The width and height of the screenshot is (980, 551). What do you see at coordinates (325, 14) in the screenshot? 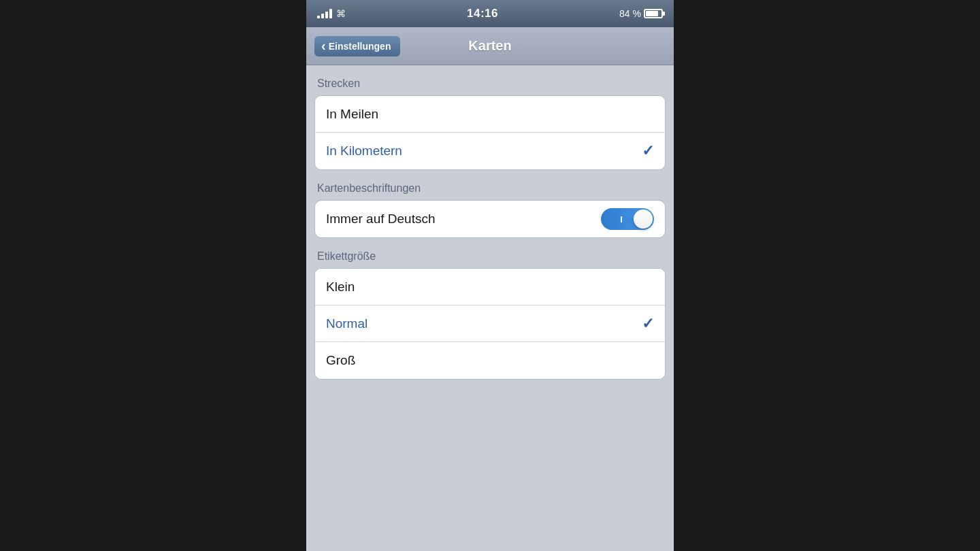
I see `signal-bars-icon` at bounding box center [325, 14].